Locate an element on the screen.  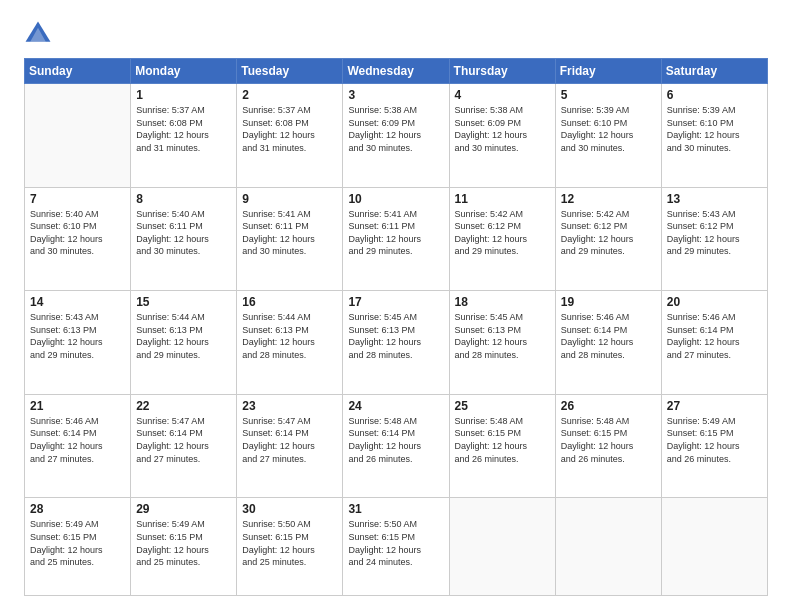
calendar-cell: 31Sunrise: 5:50 AMSunset: 6:15 PMDayligh… is located at coordinates (396, 547).